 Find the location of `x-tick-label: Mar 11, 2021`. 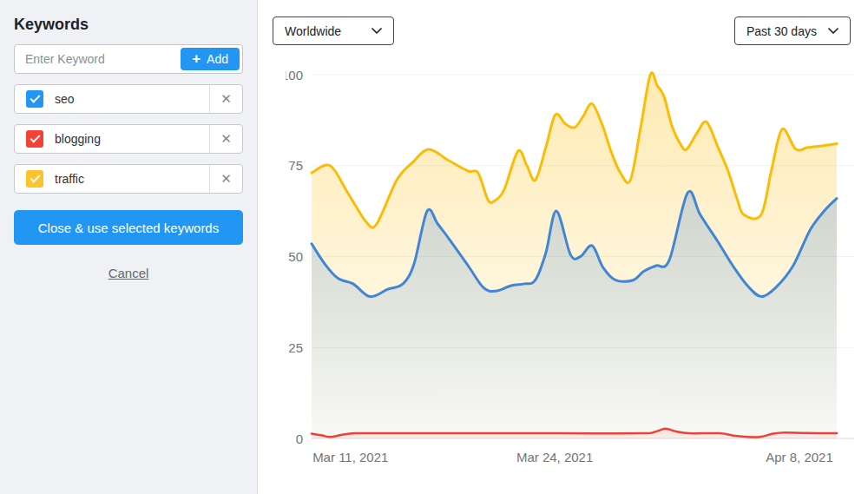

x-tick-label: Mar 11, 2021 is located at coordinates (351, 457).